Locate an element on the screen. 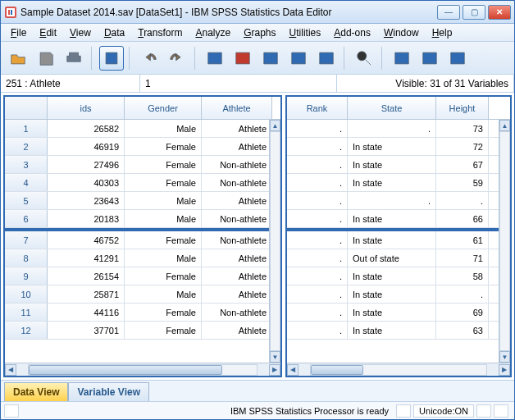 Image resolution: width=515 pixels, height=420 pixels. col-header: Gender is located at coordinates (163, 108).